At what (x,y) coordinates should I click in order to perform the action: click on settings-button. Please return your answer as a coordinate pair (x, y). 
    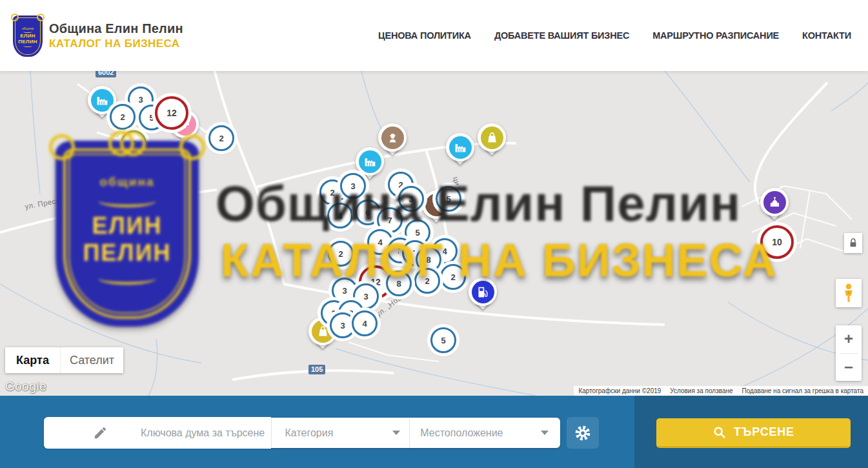
    Looking at the image, I should click on (583, 432).